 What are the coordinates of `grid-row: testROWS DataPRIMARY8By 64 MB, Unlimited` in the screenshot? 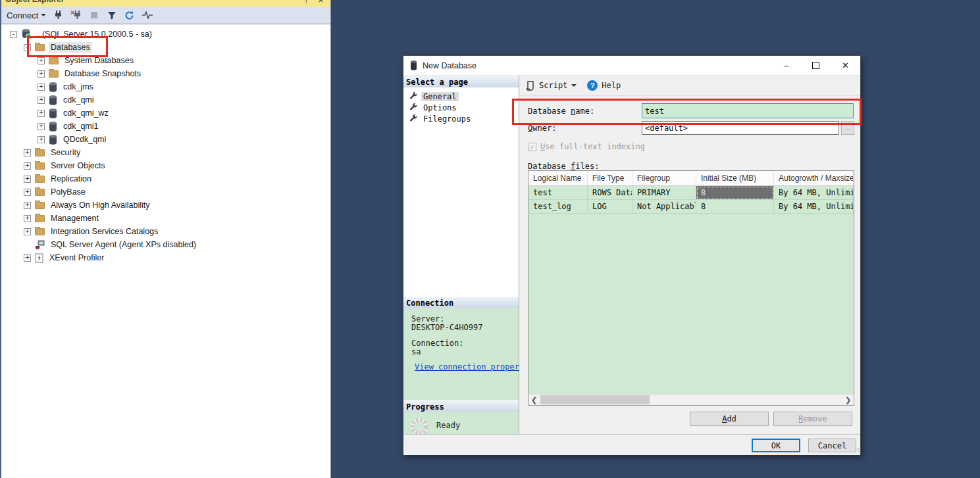 It's located at (691, 193).